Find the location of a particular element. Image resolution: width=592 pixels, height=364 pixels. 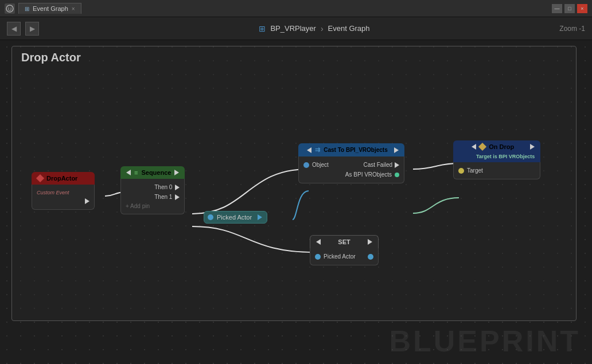

on-drop-node: On Drop Target is BPI VRObjects Target is located at coordinates (497, 160).